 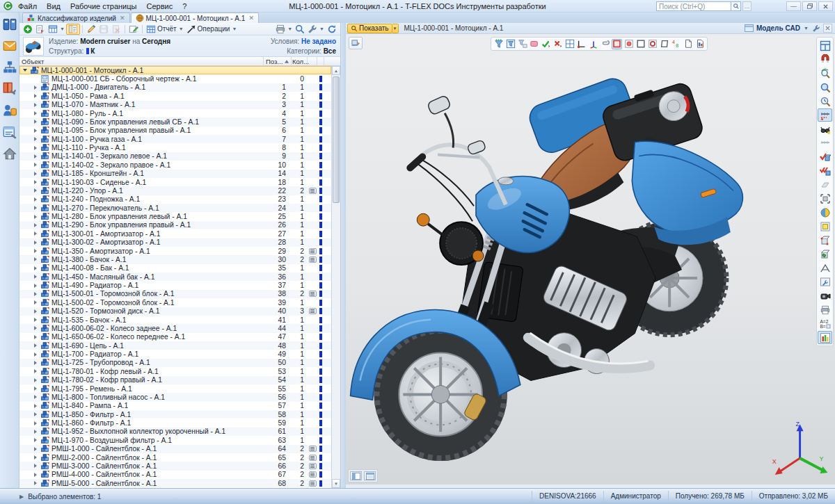 What do you see at coordinates (593, 44) in the screenshot?
I see `axis-triad-icon` at bounding box center [593, 44].